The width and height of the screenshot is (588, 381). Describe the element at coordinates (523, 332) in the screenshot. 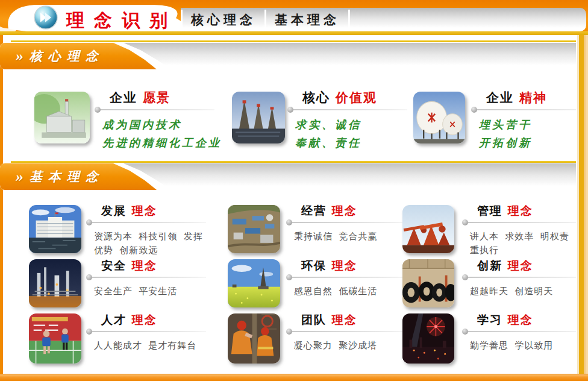

I see `basic-item-learning: 学习理念 勤学善思 学以致用` at that location.